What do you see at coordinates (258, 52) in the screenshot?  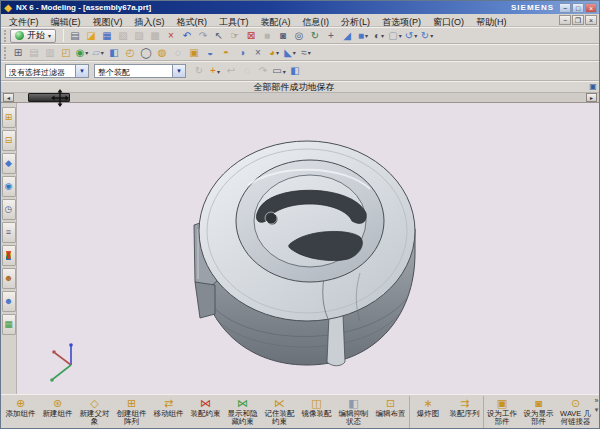 I see `trim-body-icon: ×` at bounding box center [258, 52].